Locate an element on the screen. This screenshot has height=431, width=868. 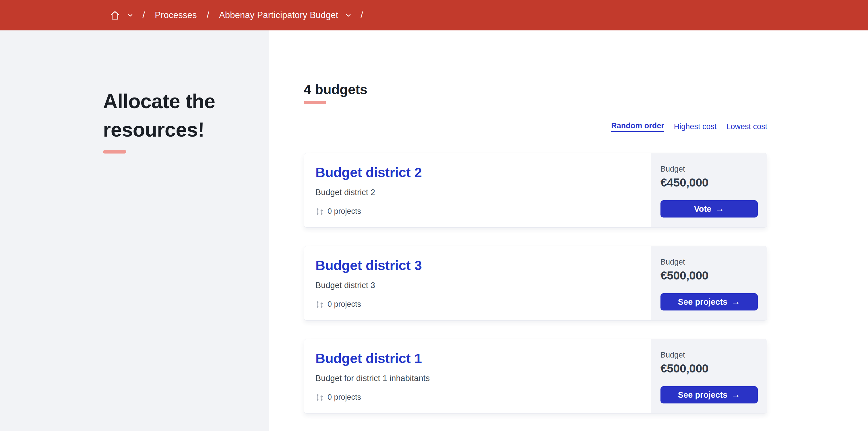
breadcrumb-processes-link: Processes is located at coordinates (176, 15).